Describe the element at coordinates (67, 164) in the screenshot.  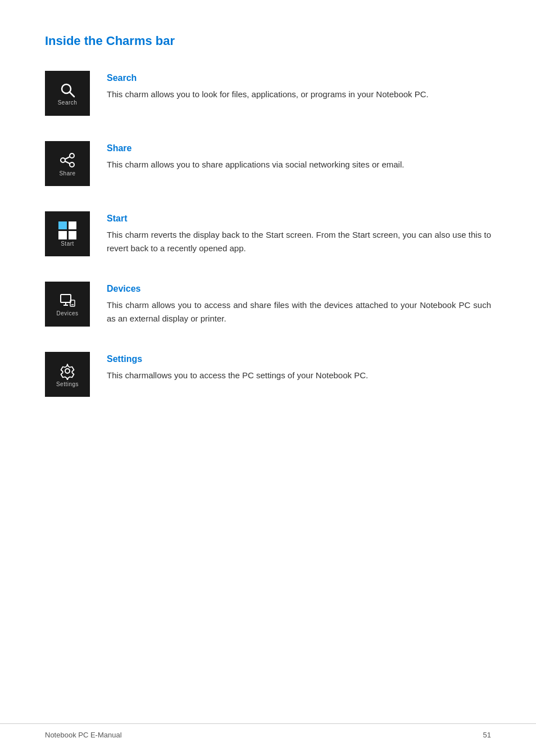
I see `share-charm-icon-box: Share` at that location.